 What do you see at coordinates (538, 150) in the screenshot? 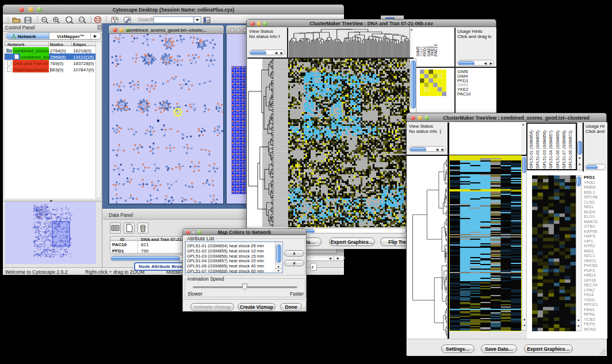
I see `svg-text: GPL51-02 (GSM855)` at bounding box center [538, 150].